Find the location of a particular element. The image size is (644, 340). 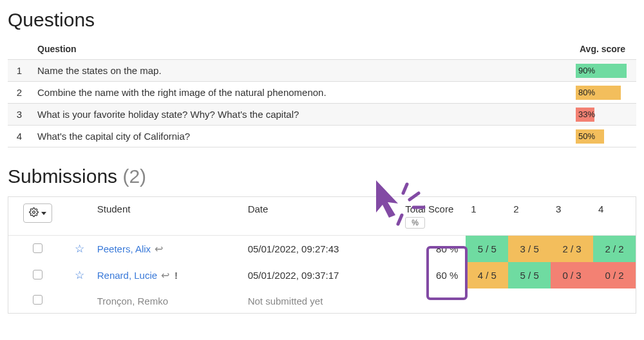

score-cell: 0 / 3 is located at coordinates (572, 276).